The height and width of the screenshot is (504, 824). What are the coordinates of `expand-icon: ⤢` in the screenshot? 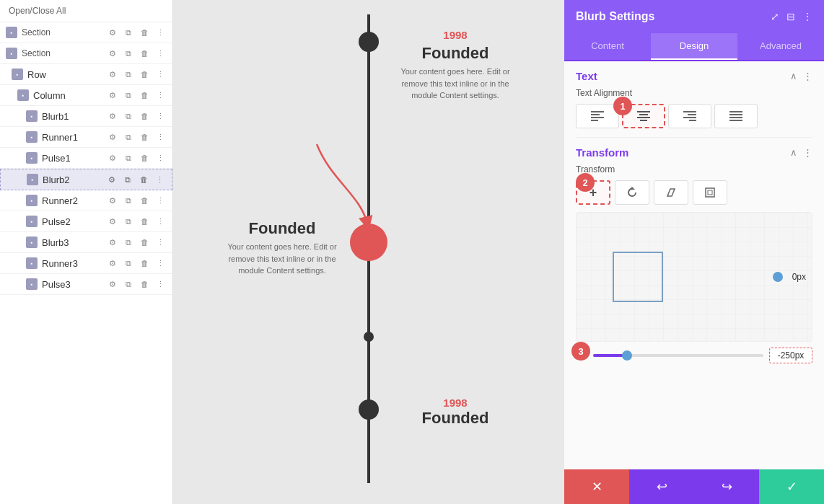 It's located at (775, 17).